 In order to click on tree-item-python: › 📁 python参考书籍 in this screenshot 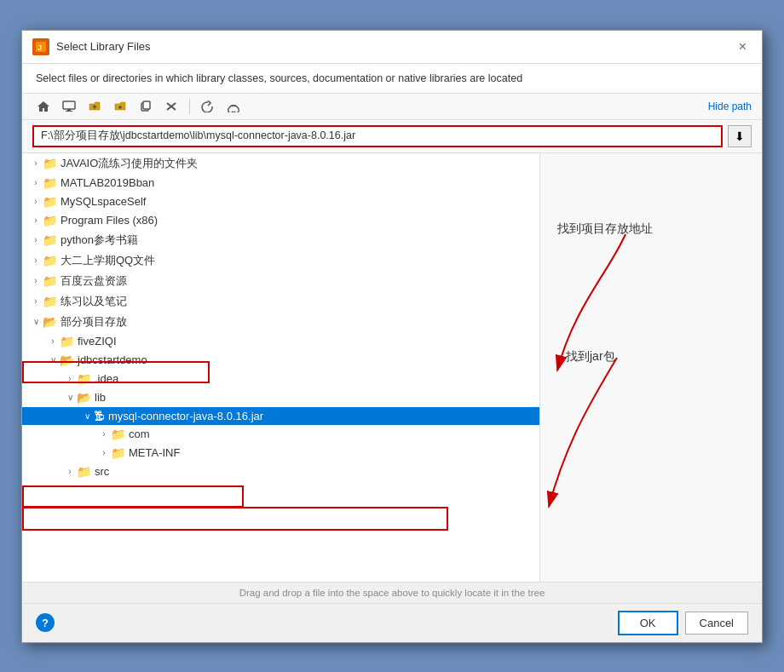, I will do `click(281, 240)`.